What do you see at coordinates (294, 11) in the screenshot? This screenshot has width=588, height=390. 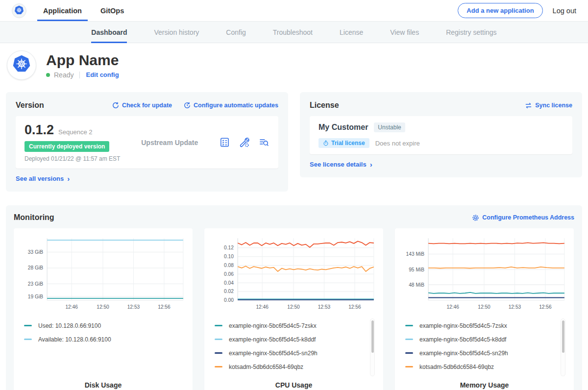 I see `top-nav: ApplicationGitOps Add a new application …` at bounding box center [294, 11].